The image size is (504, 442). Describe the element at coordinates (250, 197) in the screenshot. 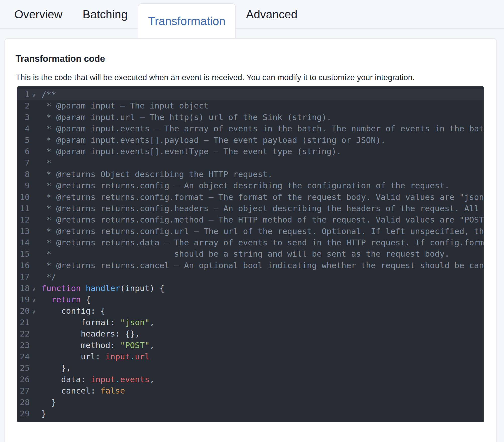

I see `code-line: 10 * @returns returns.config.format – Th…` at that location.